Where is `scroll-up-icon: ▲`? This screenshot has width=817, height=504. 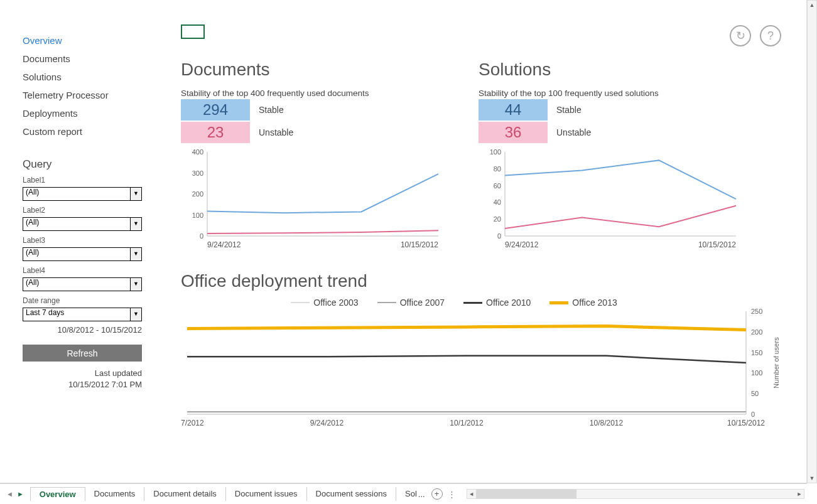 scroll-up-icon: ▲ is located at coordinates (812, 5).